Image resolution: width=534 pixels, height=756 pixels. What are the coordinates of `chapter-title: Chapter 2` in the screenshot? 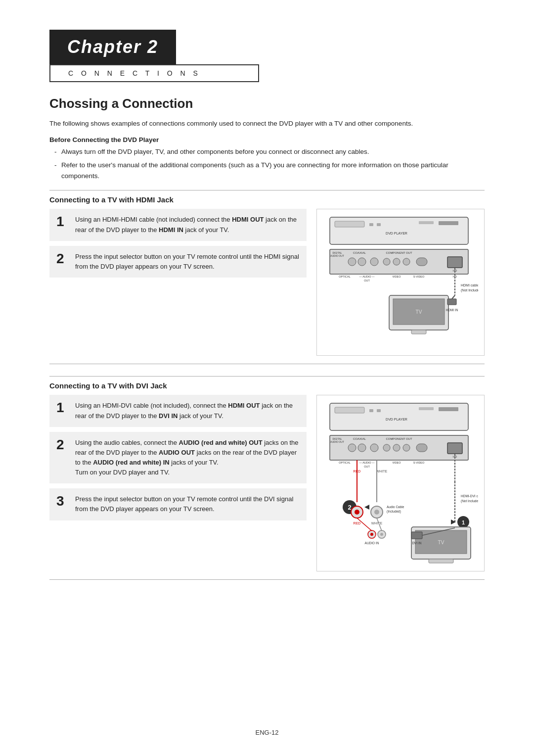 It's located at (113, 47).